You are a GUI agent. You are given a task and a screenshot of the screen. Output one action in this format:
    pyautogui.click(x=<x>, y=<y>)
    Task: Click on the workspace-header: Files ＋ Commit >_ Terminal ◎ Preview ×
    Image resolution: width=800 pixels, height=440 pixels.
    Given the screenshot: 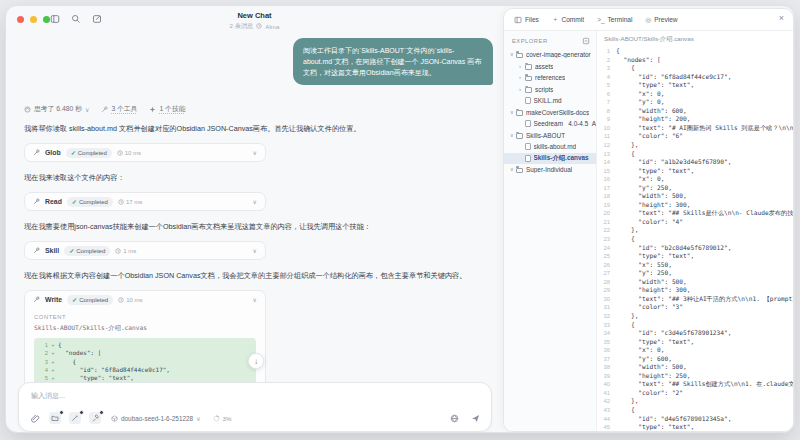 What is the action you would take?
    pyautogui.click(x=648, y=20)
    